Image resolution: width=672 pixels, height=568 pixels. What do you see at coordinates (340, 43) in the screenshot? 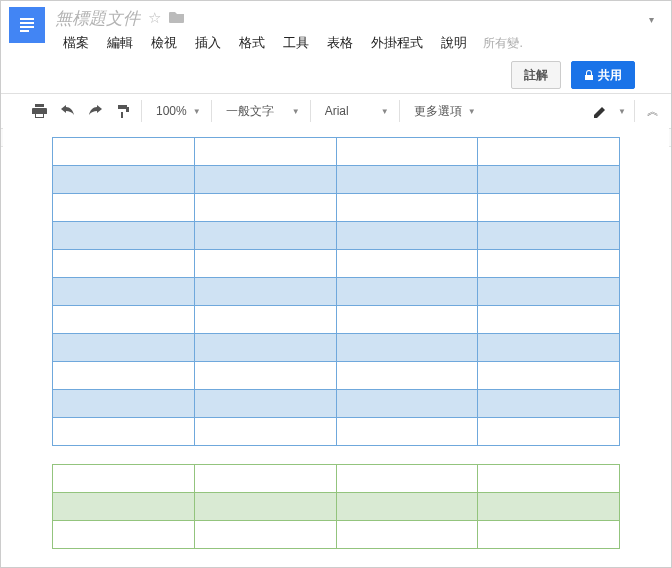
I see `menu-table: 表格` at bounding box center [340, 43].